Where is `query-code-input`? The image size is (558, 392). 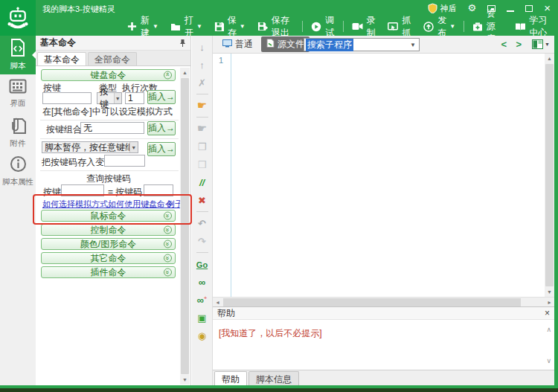 query-code-input is located at coordinates (158, 190).